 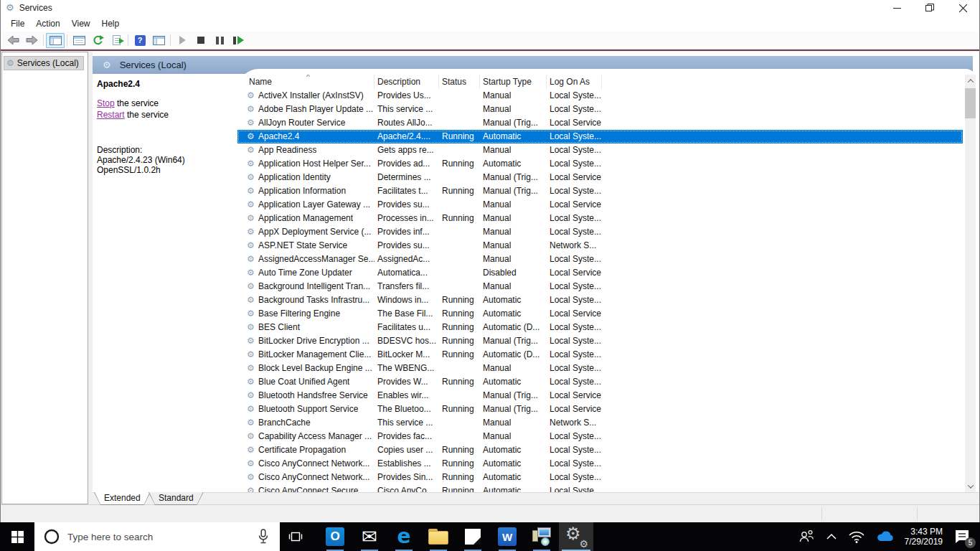 What do you see at coordinates (335, 537) in the screenshot?
I see `taskbar-outlook-button: O` at bounding box center [335, 537].